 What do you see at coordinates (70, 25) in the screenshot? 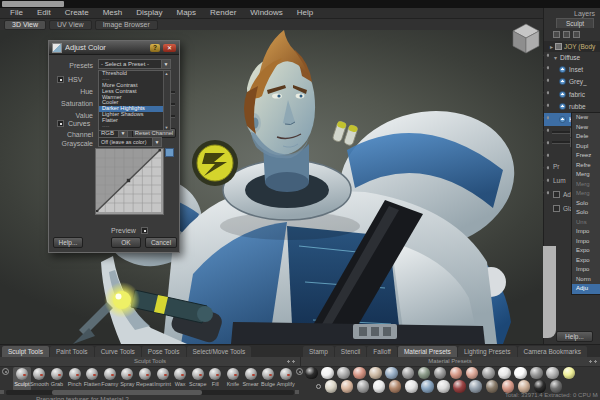
I see `view-tab: UV View` at bounding box center [70, 25].